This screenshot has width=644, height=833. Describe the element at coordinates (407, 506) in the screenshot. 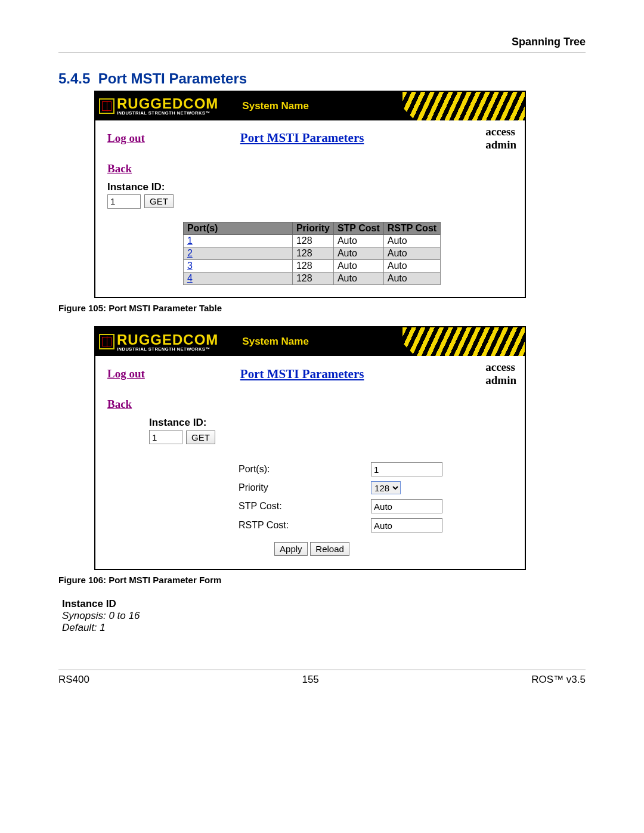

I see `stp-cost-input` at that location.